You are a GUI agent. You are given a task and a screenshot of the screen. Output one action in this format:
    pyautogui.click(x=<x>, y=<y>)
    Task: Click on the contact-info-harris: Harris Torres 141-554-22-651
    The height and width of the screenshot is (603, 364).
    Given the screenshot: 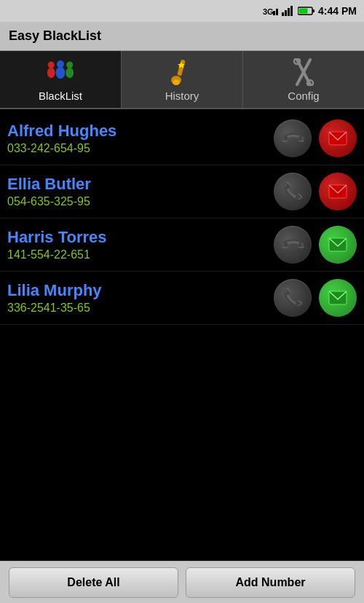 What is the action you would take?
    pyautogui.click(x=137, y=245)
    